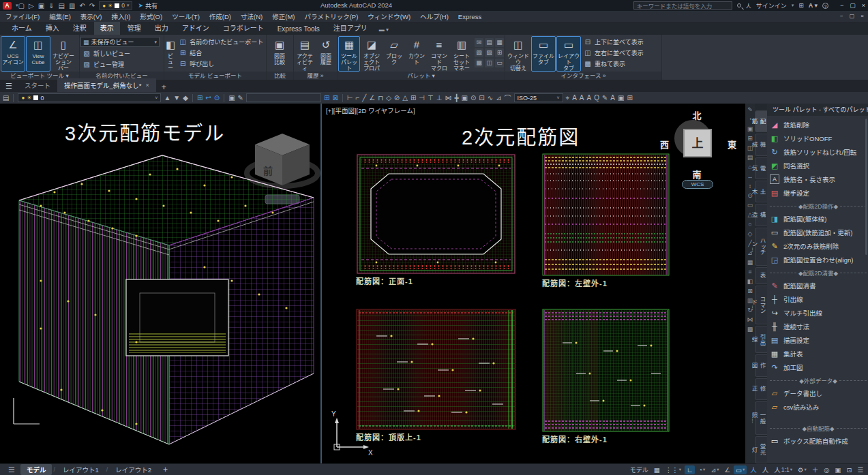 The image size is (868, 475). I want to click on toolbar-icon: ▼, so click(177, 98).